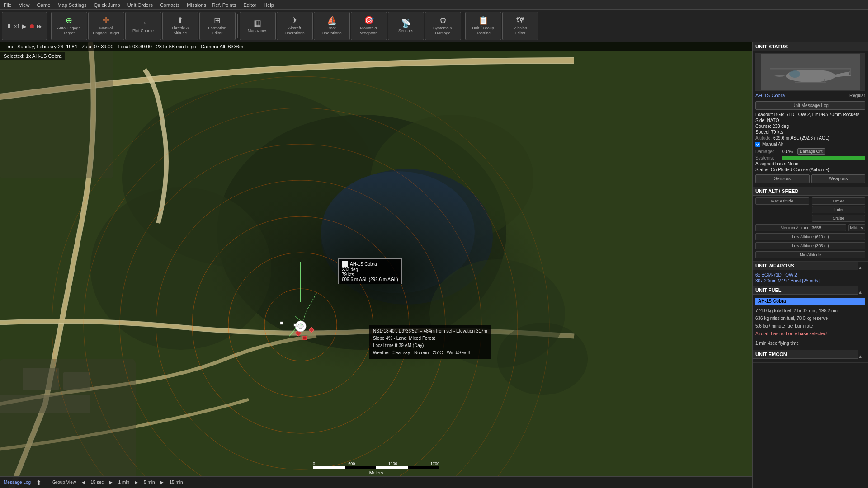 Image resolution: width=868 pixels, height=488 pixels. Describe the element at coordinates (810, 72) in the screenshot. I see `unit-image` at that location.